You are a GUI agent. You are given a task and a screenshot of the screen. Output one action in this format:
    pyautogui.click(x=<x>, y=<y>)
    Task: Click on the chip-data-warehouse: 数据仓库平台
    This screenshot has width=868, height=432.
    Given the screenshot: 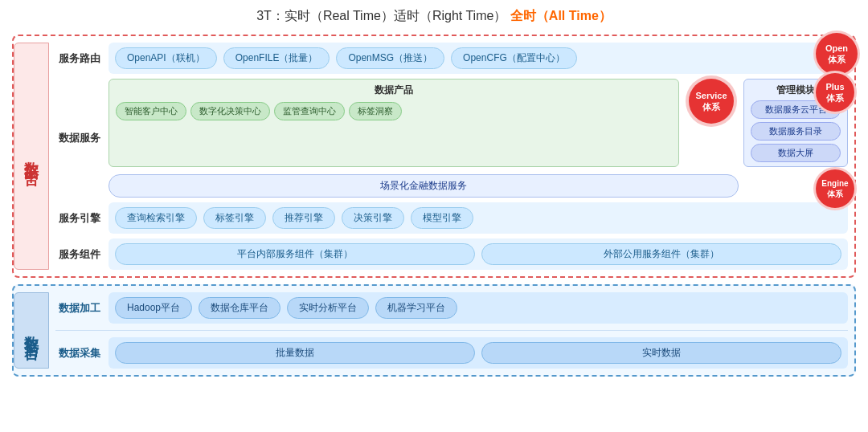 What is the action you would take?
    pyautogui.click(x=240, y=308)
    